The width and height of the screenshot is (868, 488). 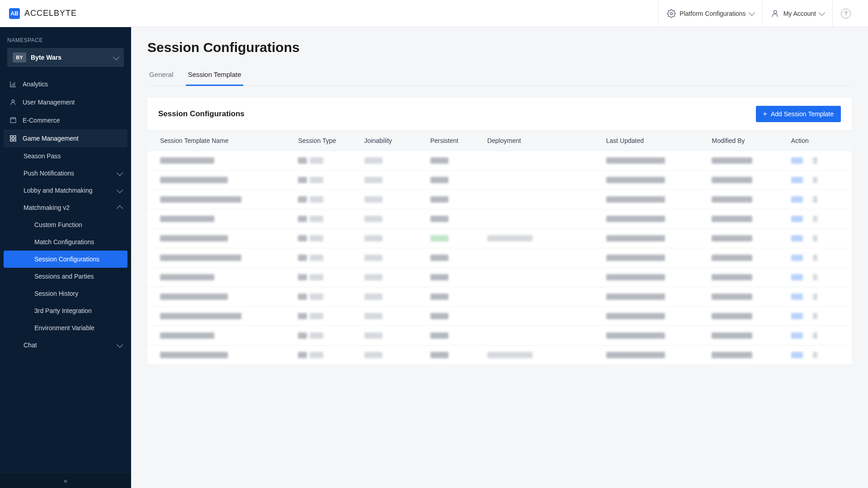 I want to click on tab-session-template: Session Template, so click(x=214, y=76).